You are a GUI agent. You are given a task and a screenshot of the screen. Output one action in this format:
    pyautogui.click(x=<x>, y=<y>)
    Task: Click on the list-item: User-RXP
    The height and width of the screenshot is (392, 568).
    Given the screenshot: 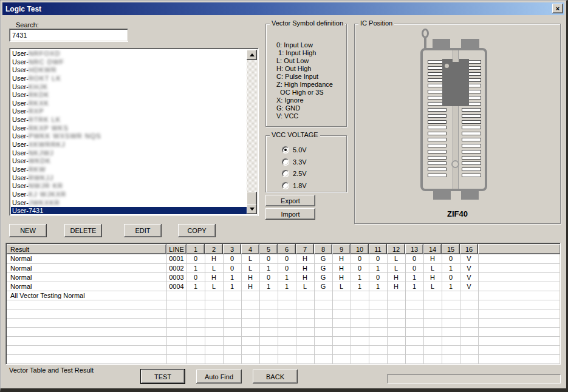 What is the action you would take?
    pyautogui.click(x=129, y=112)
    